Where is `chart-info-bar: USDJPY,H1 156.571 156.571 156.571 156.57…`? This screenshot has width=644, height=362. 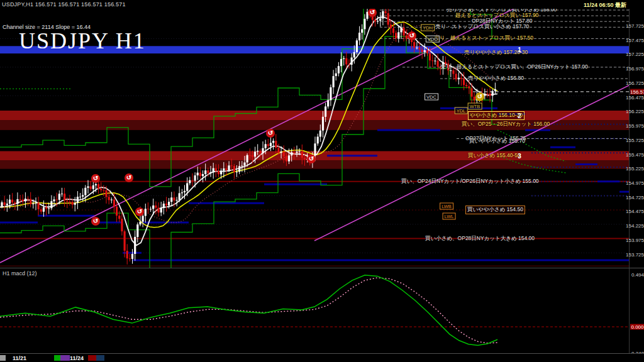 chart-info-bar: USDJPY,H1 156.571 156.571 156.571 156.57… is located at coordinates (322, 4).